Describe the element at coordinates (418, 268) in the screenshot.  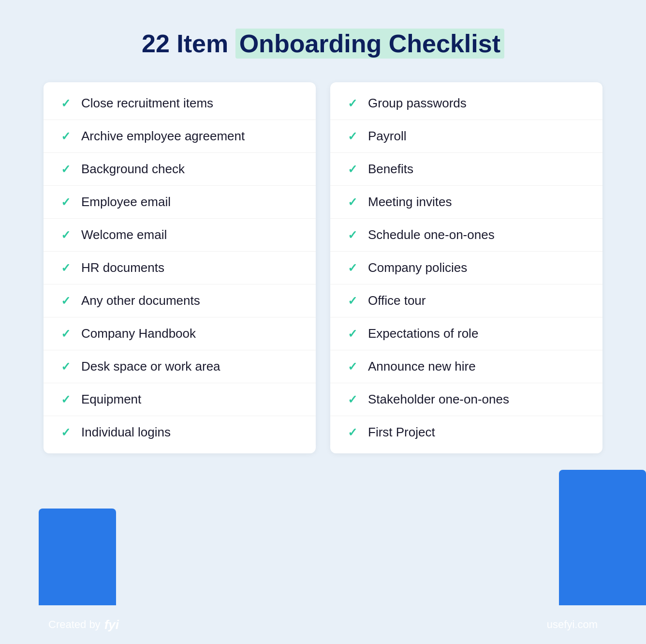
I see `item-label: Company policies` at that location.